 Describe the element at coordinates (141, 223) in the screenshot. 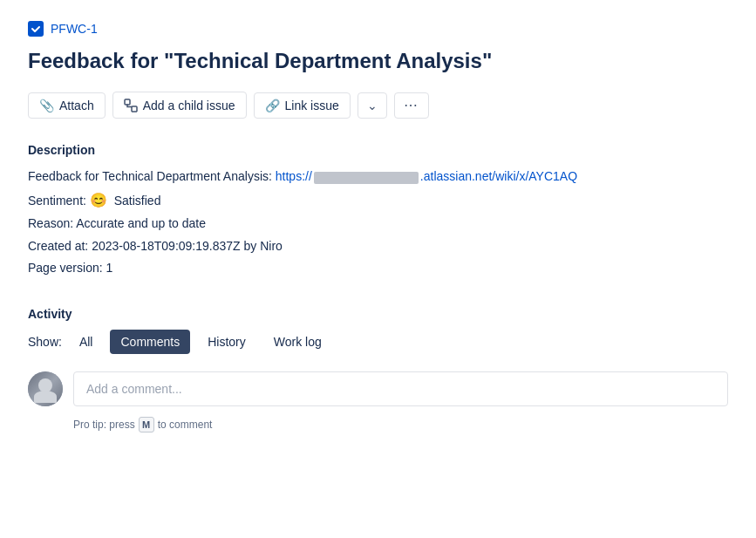

I see `reason-value: Accurate and up to date` at that location.